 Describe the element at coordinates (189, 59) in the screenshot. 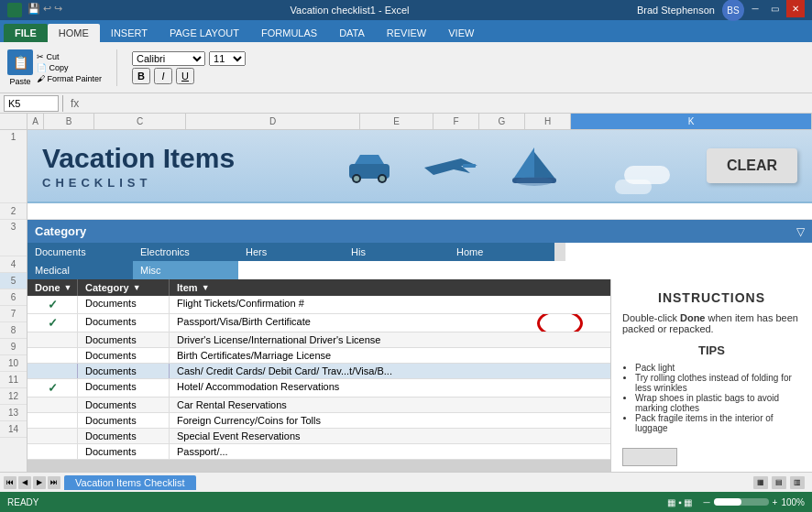

I see `font-controls: Calibri 11` at that location.